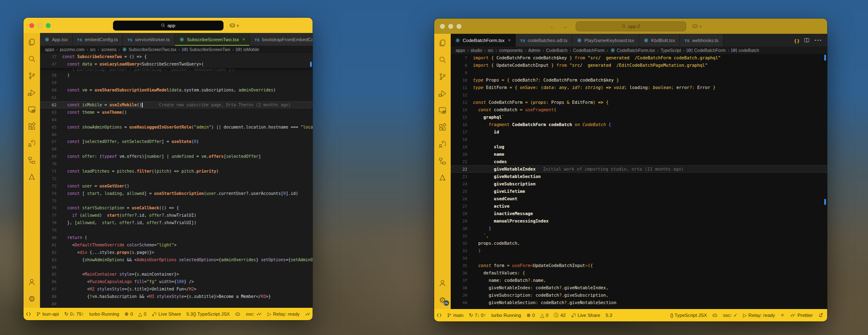 This screenshot has height=335, width=868. What do you see at coordinates (176, 282) in the screenshot?
I see `code-line-86: 86 <PuzzmoCapsuleLogo fill="fg" width={1…` at bounding box center [176, 282].